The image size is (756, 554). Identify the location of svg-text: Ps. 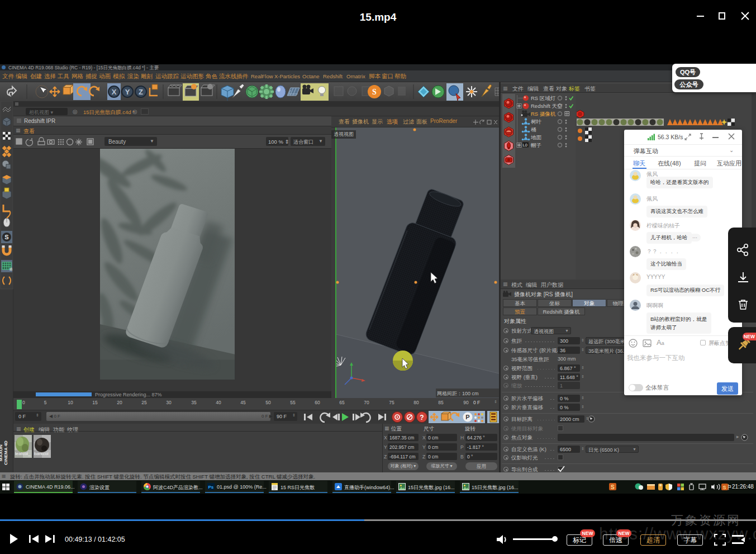
(211, 487).